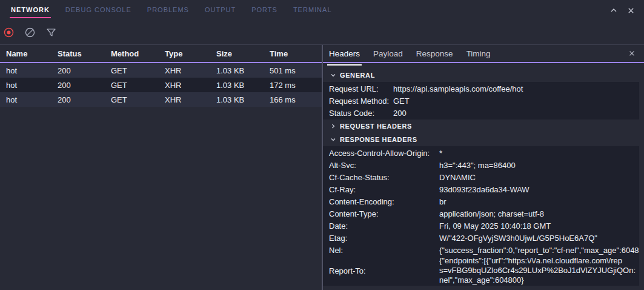  I want to click on general-section-body: Request URL: https://api.sampleapis.com/…, so click(481, 101).